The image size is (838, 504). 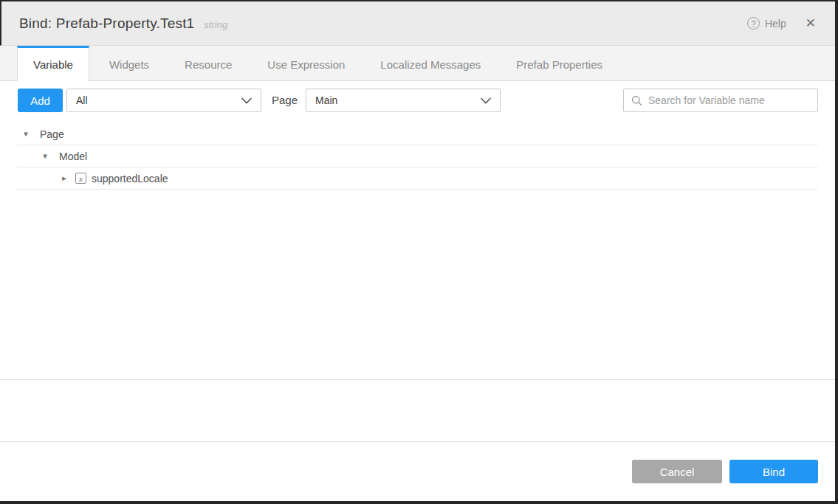 I want to click on dialog-footer: Cancel Bind, so click(x=418, y=472).